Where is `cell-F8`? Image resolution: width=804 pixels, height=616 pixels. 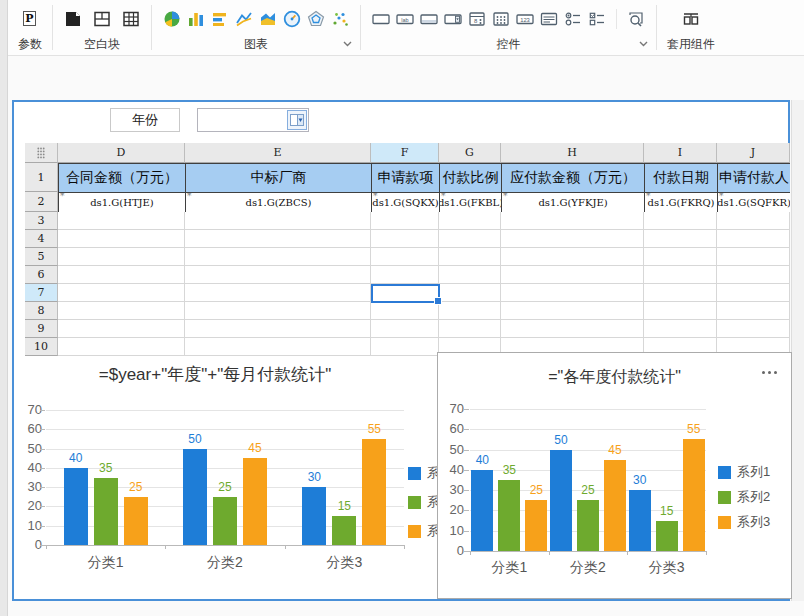 cell-F8 is located at coordinates (405, 311).